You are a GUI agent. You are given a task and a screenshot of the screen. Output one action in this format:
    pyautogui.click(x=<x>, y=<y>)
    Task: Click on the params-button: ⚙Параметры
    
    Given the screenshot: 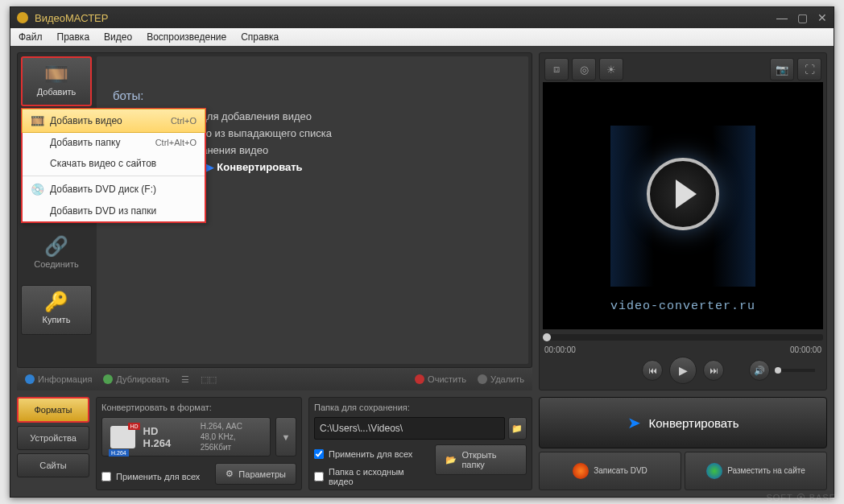 What is the action you would take?
    pyautogui.click(x=256, y=473)
    